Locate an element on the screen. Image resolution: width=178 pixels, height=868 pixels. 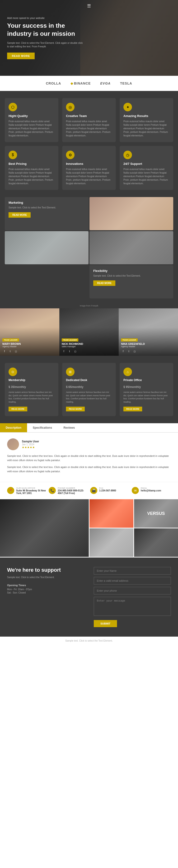
team-name-mary: MARY BROWN is located at coordinates (11, 344).